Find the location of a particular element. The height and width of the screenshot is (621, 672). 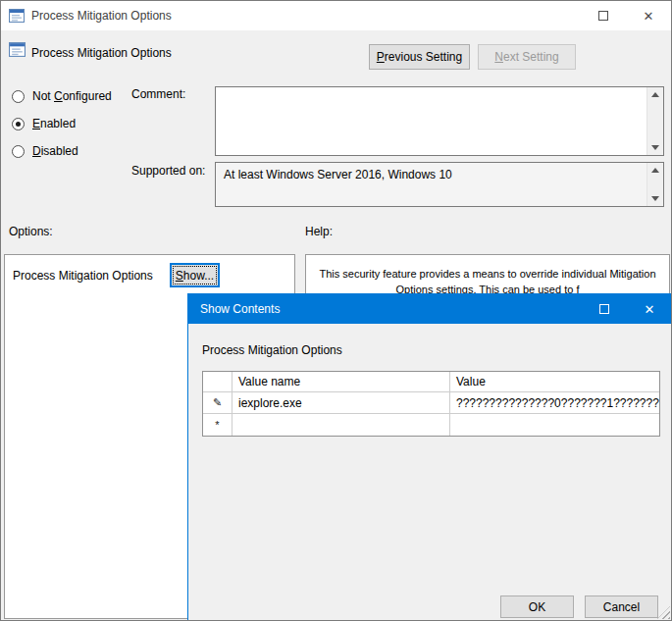

button-accesskey: N is located at coordinates (498, 57).